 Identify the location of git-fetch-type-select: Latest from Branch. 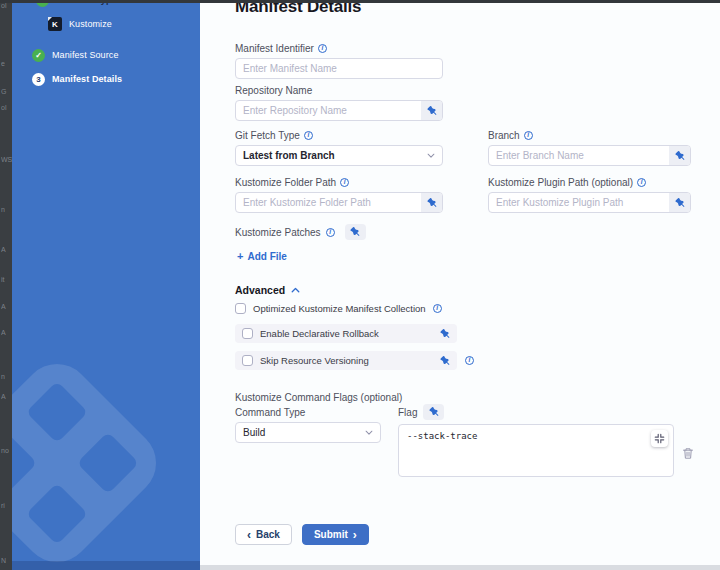
(339, 156).